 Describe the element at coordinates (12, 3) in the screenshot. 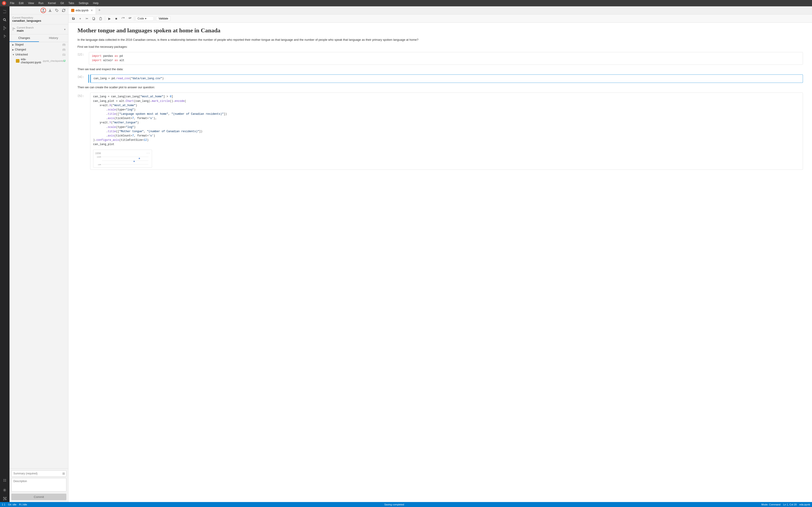

I see `menu-file: File` at that location.